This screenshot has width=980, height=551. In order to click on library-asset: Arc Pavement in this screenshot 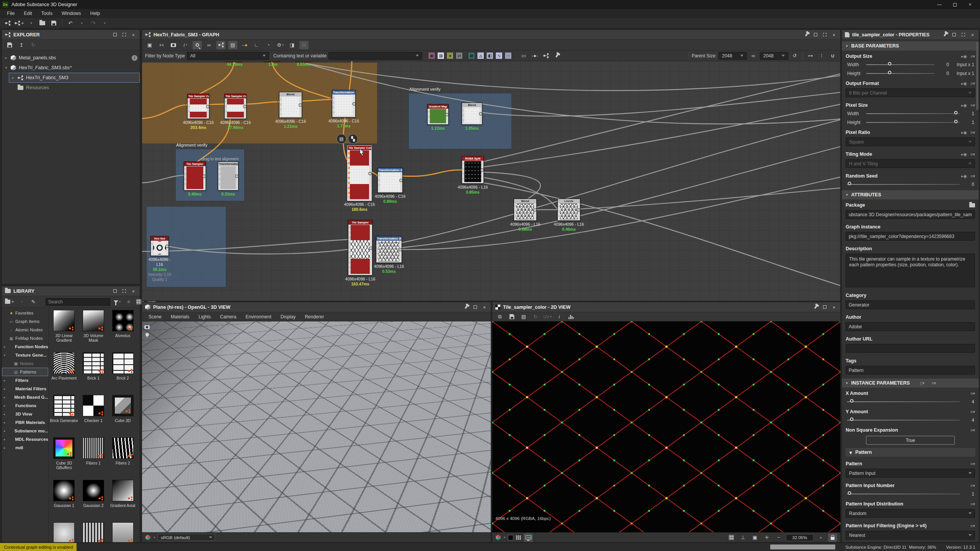, I will do `click(64, 373)`.